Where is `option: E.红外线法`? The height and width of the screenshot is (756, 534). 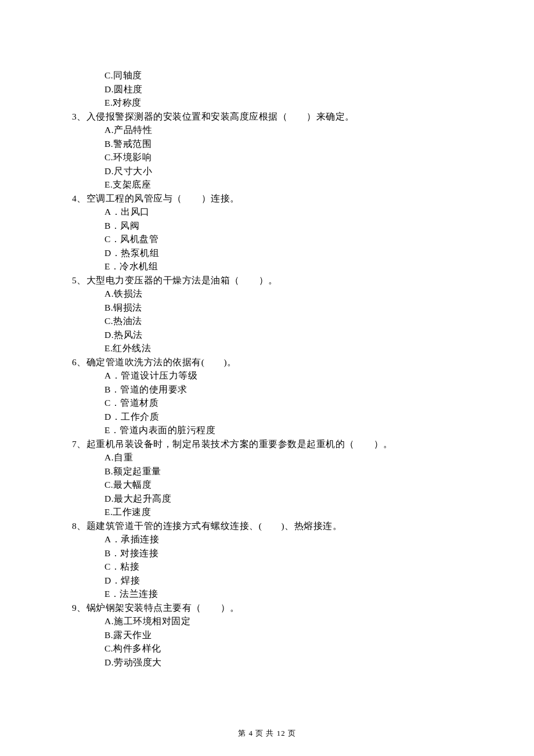
option: E.红外线法 is located at coordinates (268, 348).